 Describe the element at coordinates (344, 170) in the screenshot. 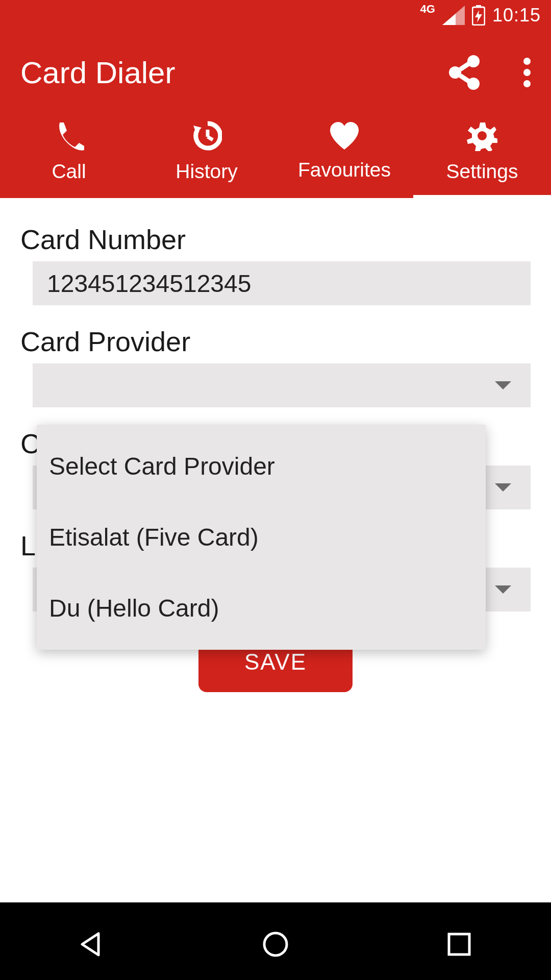

I see `tab-favourites-label: Favourites` at that location.